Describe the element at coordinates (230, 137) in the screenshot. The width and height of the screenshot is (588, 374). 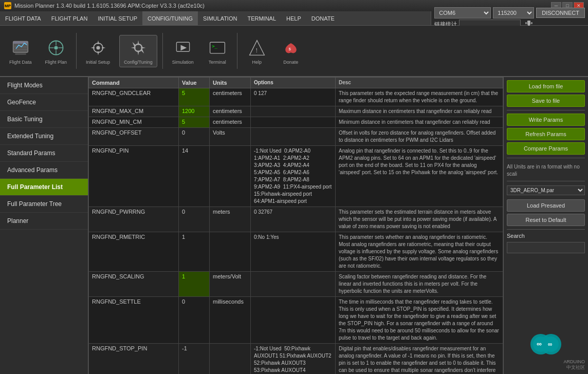
I see `param-units: Volts` at that location.